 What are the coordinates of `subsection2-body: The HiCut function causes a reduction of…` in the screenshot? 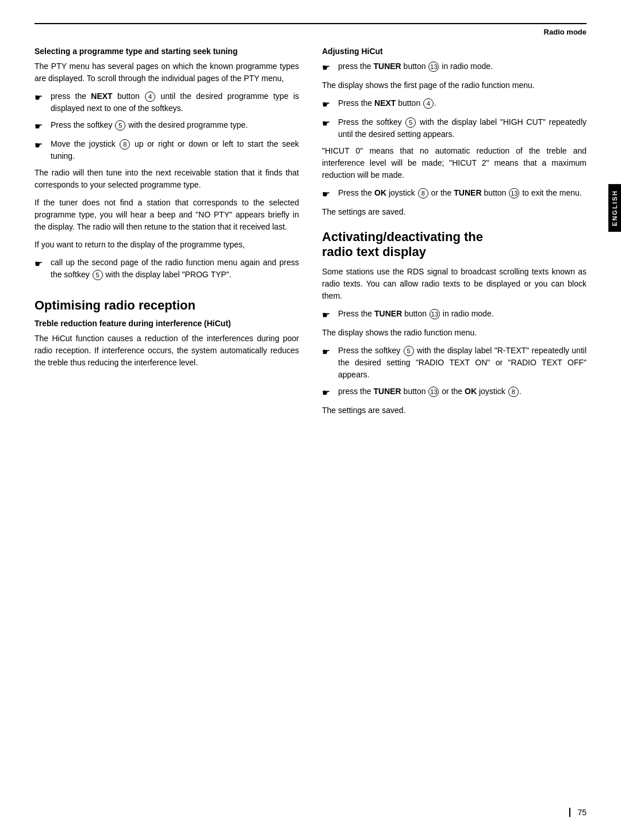 It's located at (167, 351).